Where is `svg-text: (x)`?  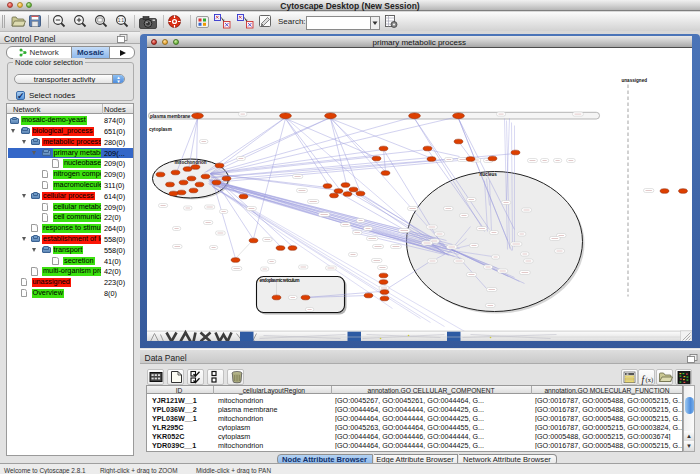 svg-text: (x) is located at coordinates (649, 380).